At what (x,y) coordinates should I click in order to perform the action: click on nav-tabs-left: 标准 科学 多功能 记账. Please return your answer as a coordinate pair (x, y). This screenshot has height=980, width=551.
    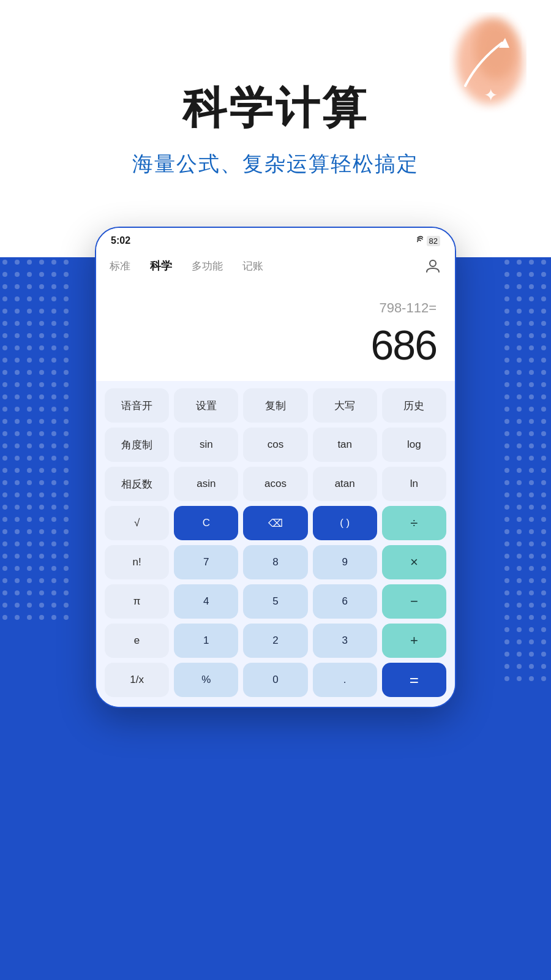
    Looking at the image, I should click on (186, 266).